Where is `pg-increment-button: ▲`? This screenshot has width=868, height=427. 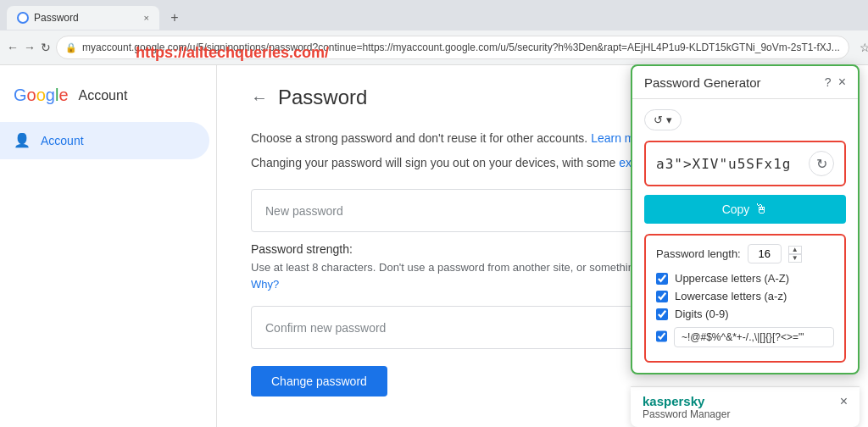 pg-increment-button: ▲ is located at coordinates (795, 250).